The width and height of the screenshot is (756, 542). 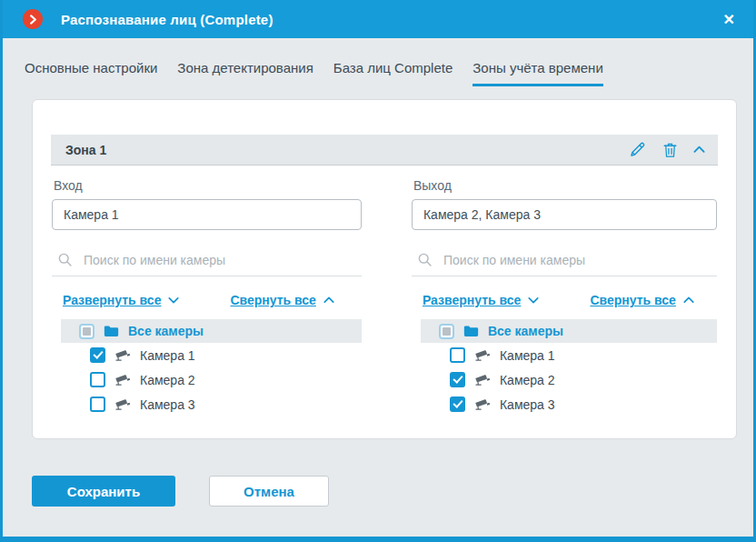 I want to click on close-icon: ✕, so click(x=729, y=20).